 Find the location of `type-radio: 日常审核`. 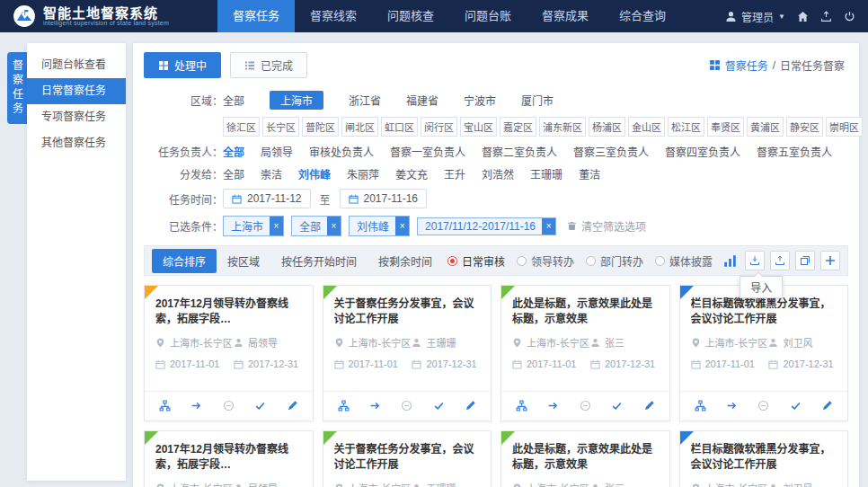

type-radio: 日常审核 is located at coordinates (476, 261).